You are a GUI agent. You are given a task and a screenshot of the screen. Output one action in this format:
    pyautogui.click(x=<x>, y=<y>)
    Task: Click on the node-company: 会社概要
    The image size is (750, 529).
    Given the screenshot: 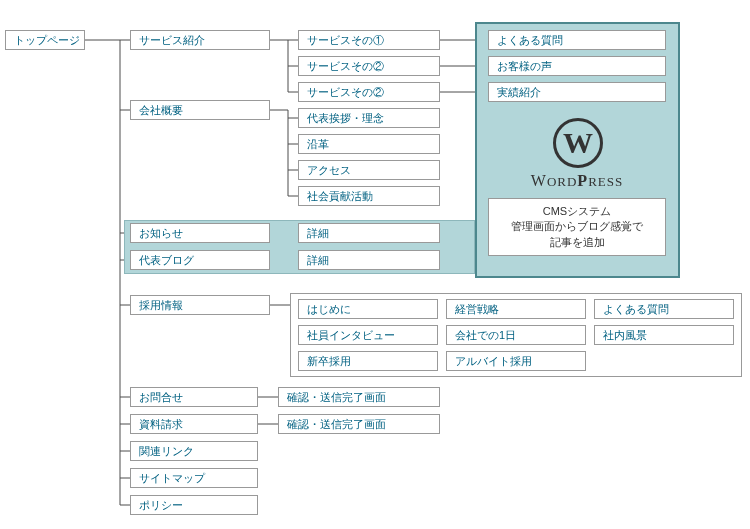 What is the action you would take?
    pyautogui.click(x=200, y=110)
    